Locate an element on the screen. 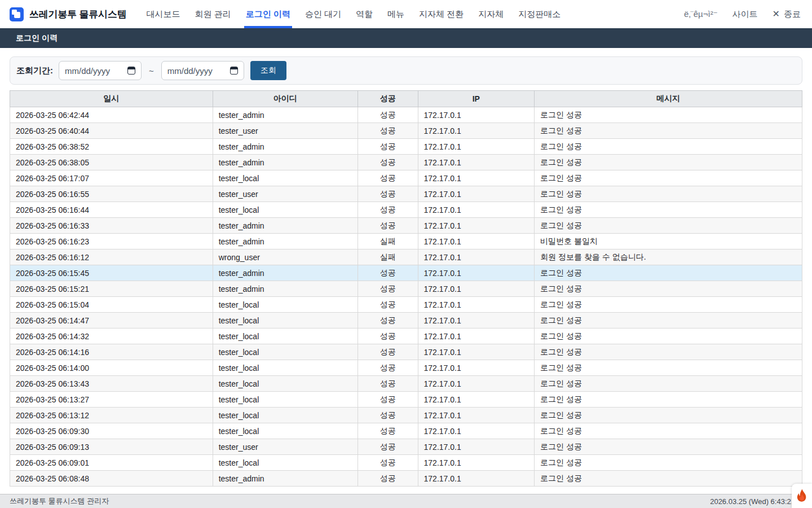 The height and width of the screenshot is (508, 812). cell-status: 실패 is located at coordinates (388, 242).